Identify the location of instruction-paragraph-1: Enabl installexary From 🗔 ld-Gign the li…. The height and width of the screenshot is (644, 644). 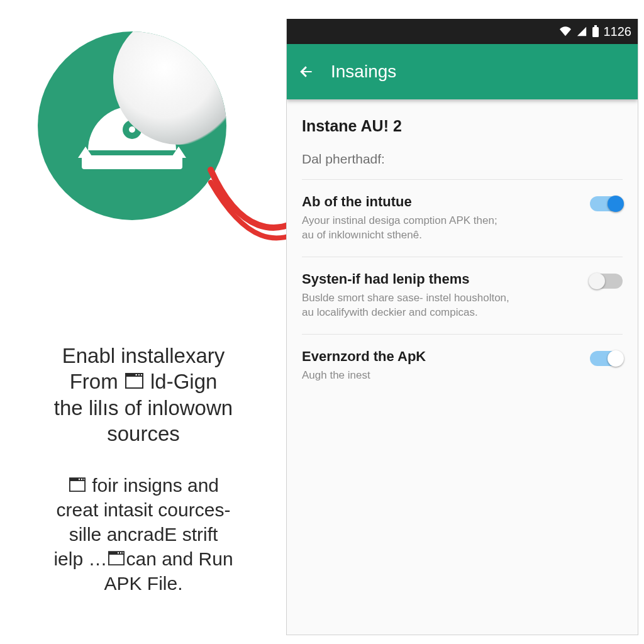
(143, 395).